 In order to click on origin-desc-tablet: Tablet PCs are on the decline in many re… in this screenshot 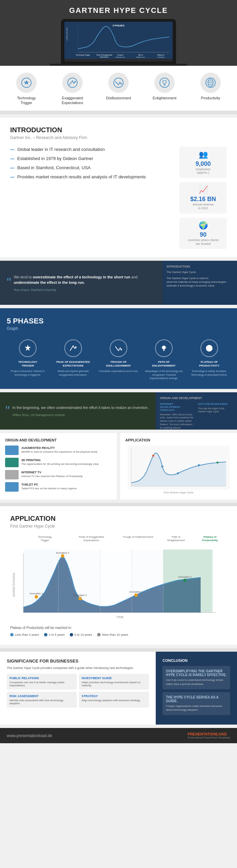, I will do `click(49, 489)`.